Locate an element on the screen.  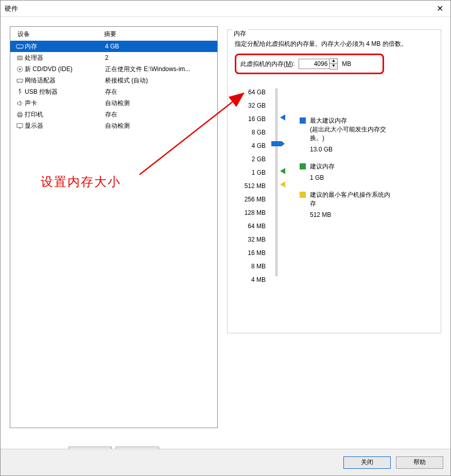
tick-label: 8 MB is located at coordinates (252, 266).